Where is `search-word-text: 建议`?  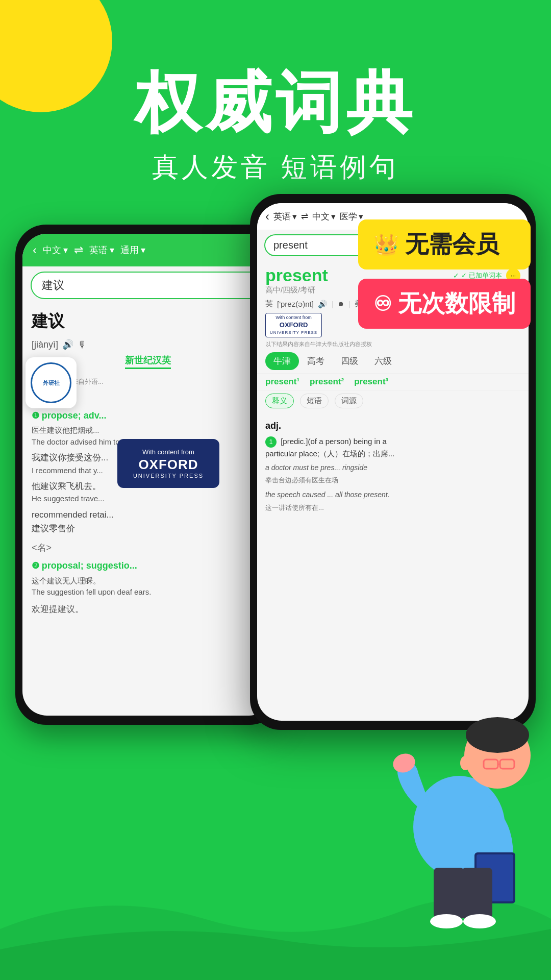
search-word-text: 建议 is located at coordinates (53, 285).